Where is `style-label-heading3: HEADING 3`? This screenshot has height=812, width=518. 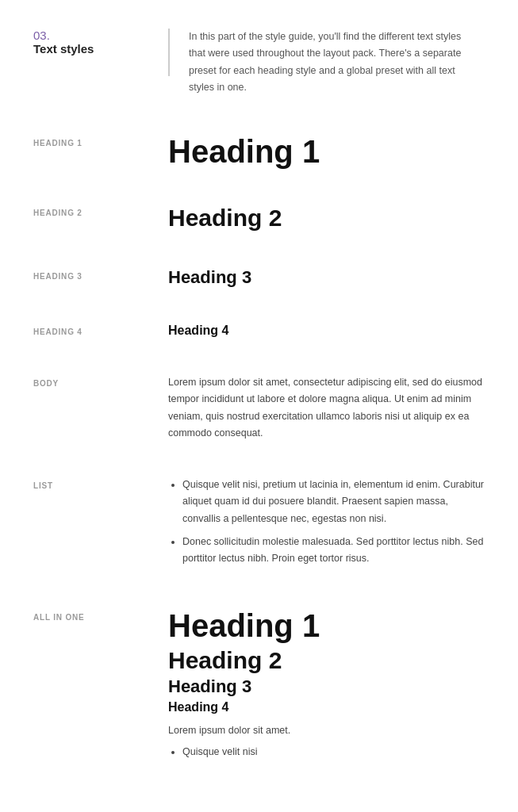
style-label-heading3: HEADING 3 is located at coordinates (101, 274).